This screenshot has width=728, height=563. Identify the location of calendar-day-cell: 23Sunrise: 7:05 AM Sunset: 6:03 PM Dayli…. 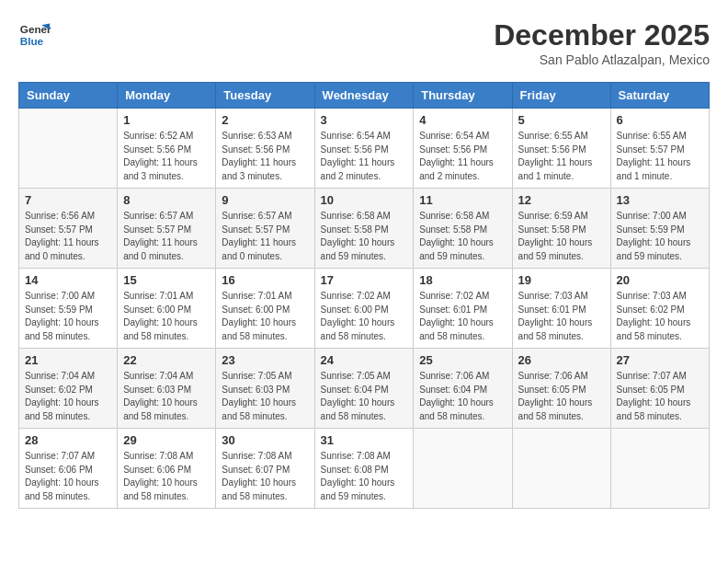
(265, 388).